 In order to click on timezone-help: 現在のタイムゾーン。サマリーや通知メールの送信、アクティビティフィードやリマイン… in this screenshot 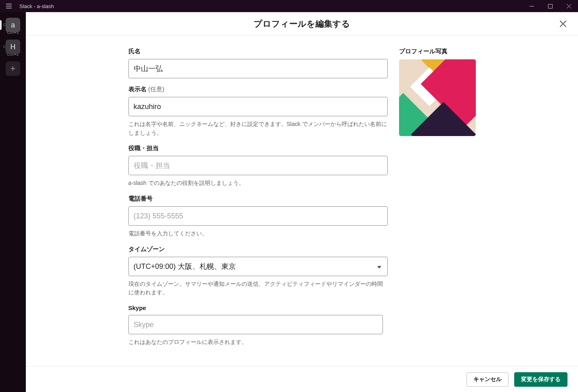, I will do `click(258, 288)`.